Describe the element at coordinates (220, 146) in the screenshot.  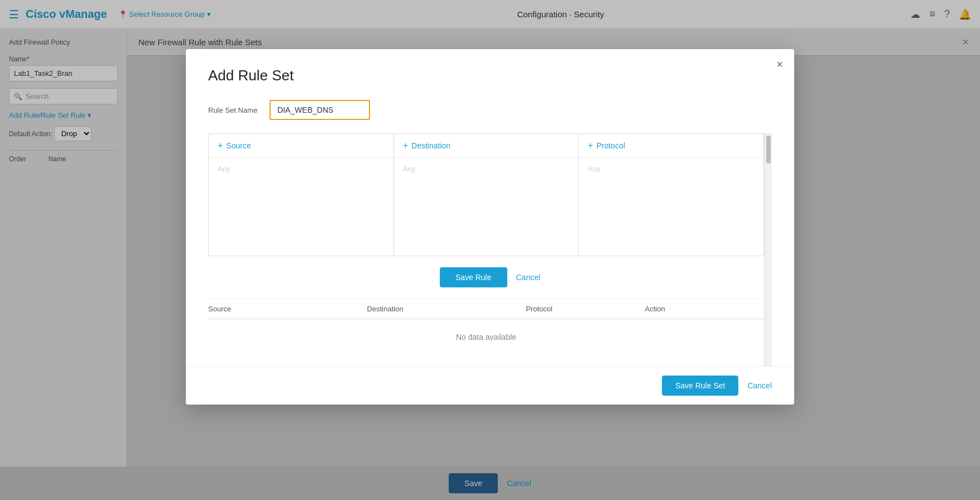
I see `source-plus-icon: +` at that location.